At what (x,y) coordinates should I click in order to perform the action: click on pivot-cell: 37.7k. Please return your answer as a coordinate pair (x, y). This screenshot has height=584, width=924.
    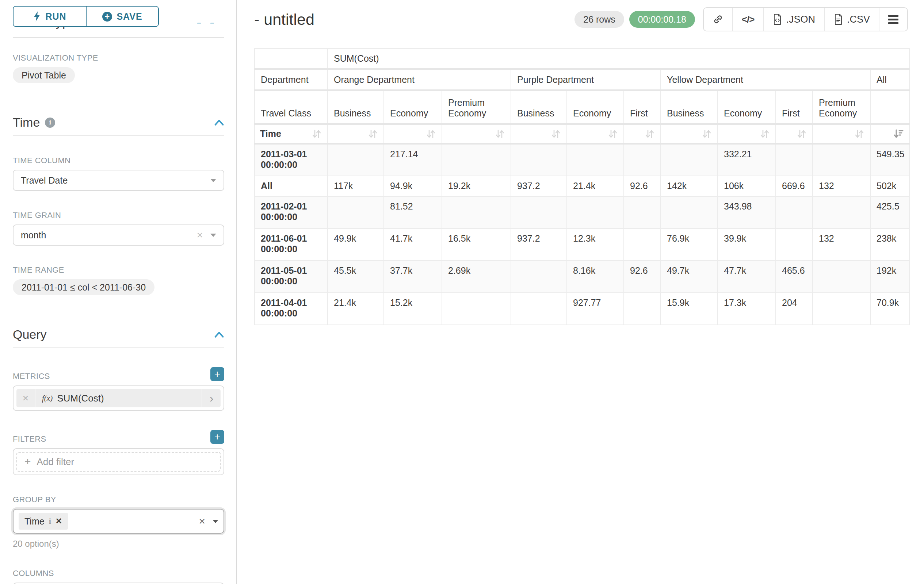
    Looking at the image, I should click on (413, 277).